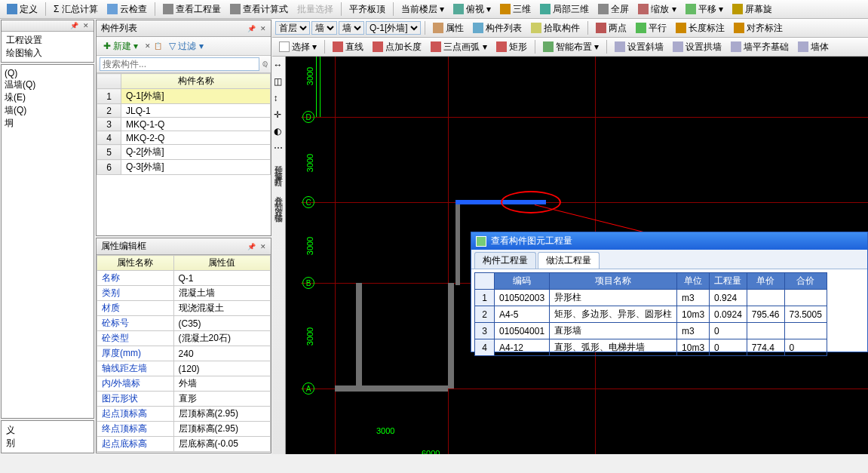 The image size is (868, 473). I want to click on prop-value: 混凝土墙, so click(222, 293).